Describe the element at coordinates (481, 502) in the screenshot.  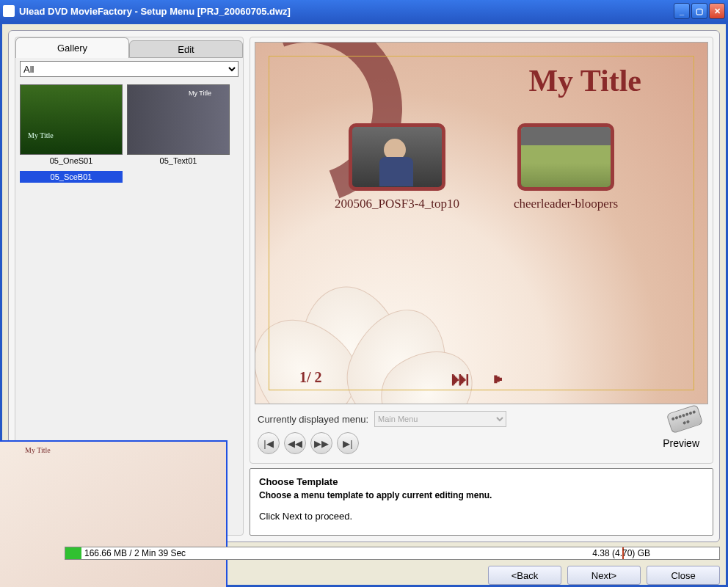
I see `hint-box: Choose Template Choose a menu template t…` at that location.